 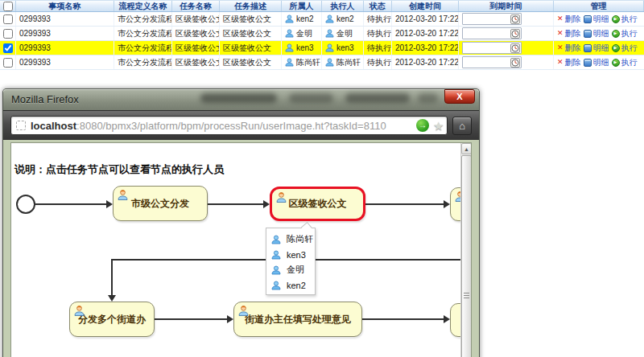 What do you see at coordinates (345, 34) in the screenshot?
I see `executor-name: 金明` at bounding box center [345, 34].